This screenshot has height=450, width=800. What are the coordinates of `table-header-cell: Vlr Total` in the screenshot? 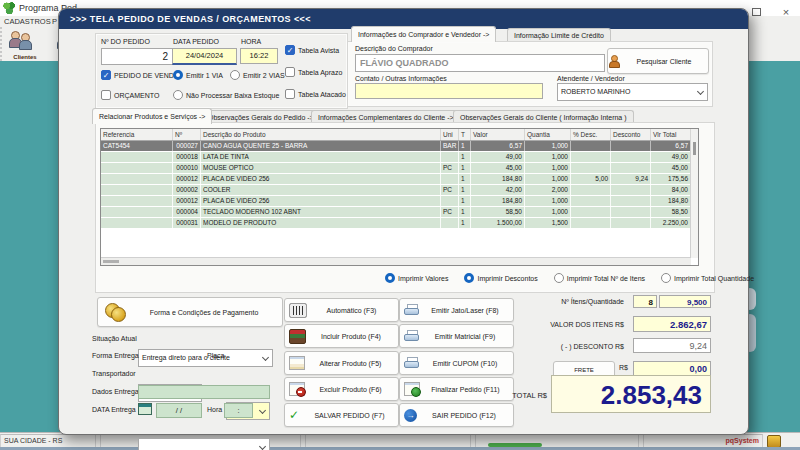 It's located at (671, 134).